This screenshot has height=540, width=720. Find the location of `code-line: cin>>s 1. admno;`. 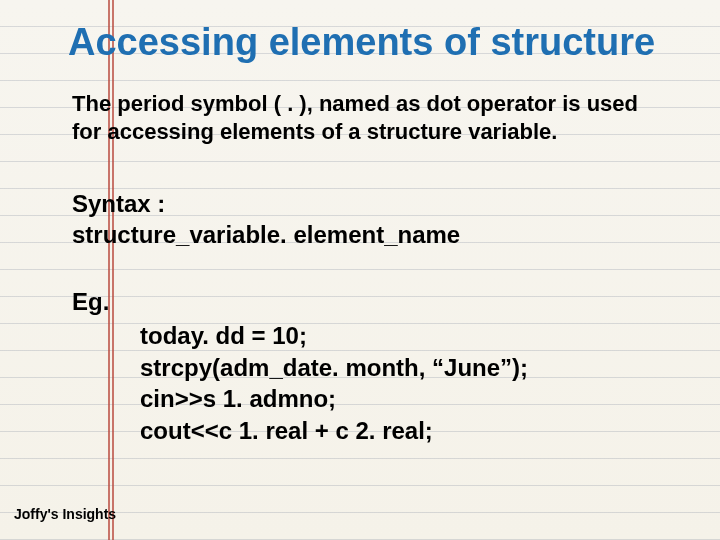

code-line: cin>>s 1. admno; is located at coordinates (404, 399).